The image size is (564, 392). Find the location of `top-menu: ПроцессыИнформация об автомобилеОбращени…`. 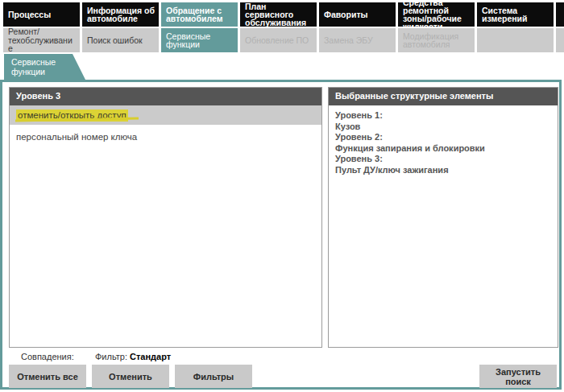

top-menu: ПроцессыИнформация об автомобилеОбращени… is located at coordinates (282, 28).